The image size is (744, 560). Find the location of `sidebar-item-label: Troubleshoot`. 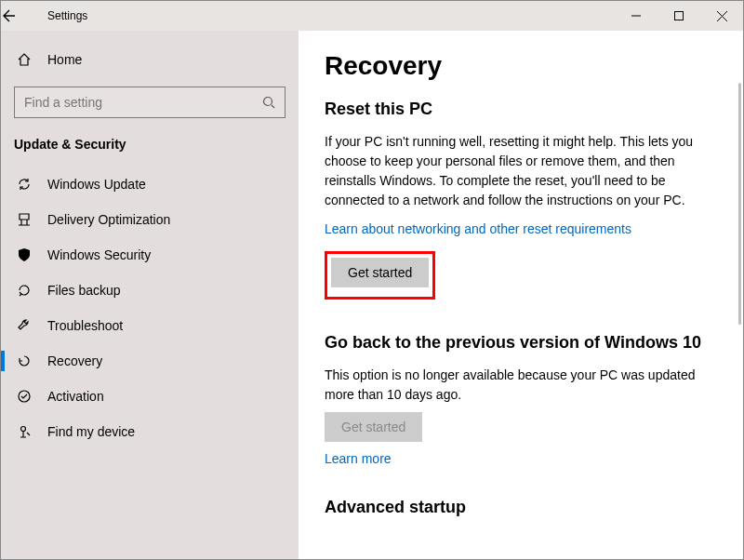

sidebar-item-label: Troubleshoot is located at coordinates (86, 326).